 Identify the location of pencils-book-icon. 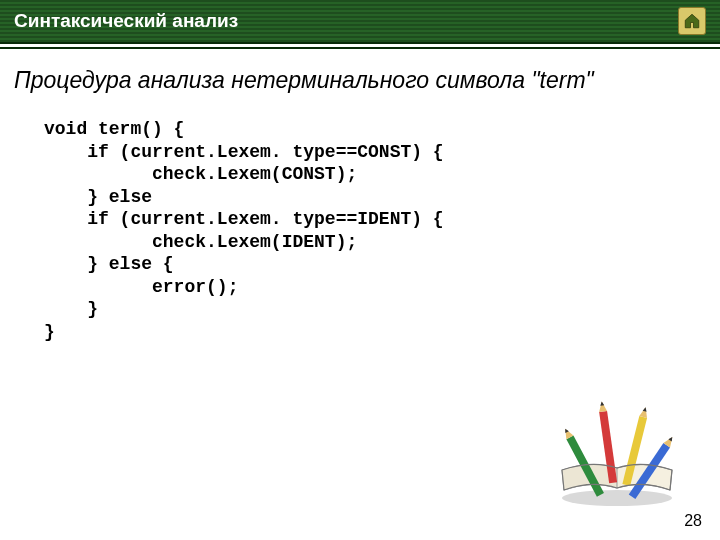
(617, 455).